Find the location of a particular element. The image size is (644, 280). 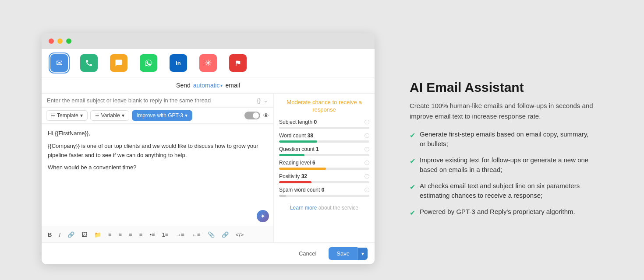

braces-icon: {} is located at coordinates (258, 101).